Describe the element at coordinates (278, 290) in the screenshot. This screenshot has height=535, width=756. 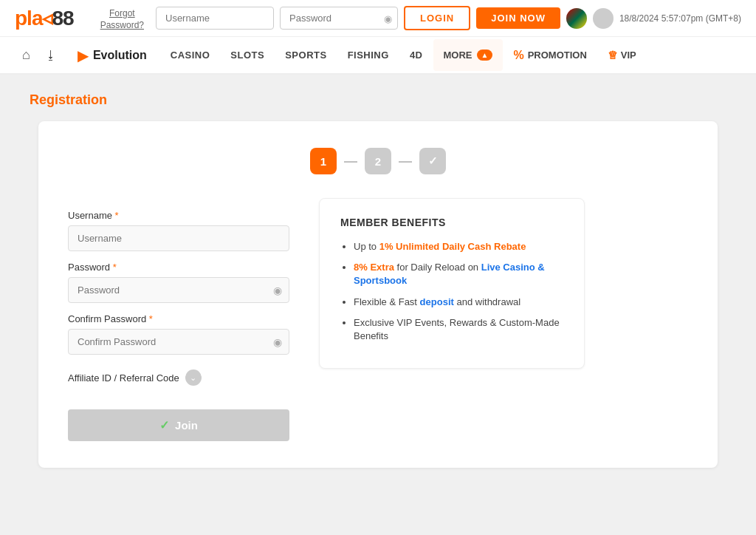
I see `password-eye-icon: ◉` at that location.